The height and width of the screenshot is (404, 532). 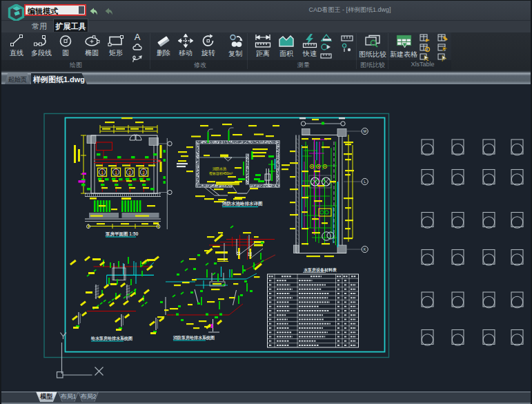 I want to click on svg-text: 水泵房设备材料表, so click(x=320, y=270).